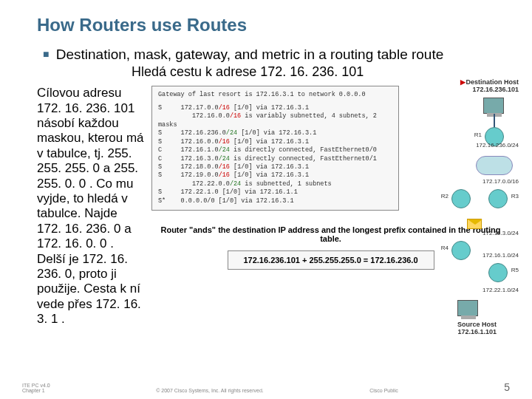 The width and height of the screenshot is (532, 399). What do you see at coordinates (492, 82) in the screenshot?
I see `dest-host-title: Destination Host` at bounding box center [492, 82].